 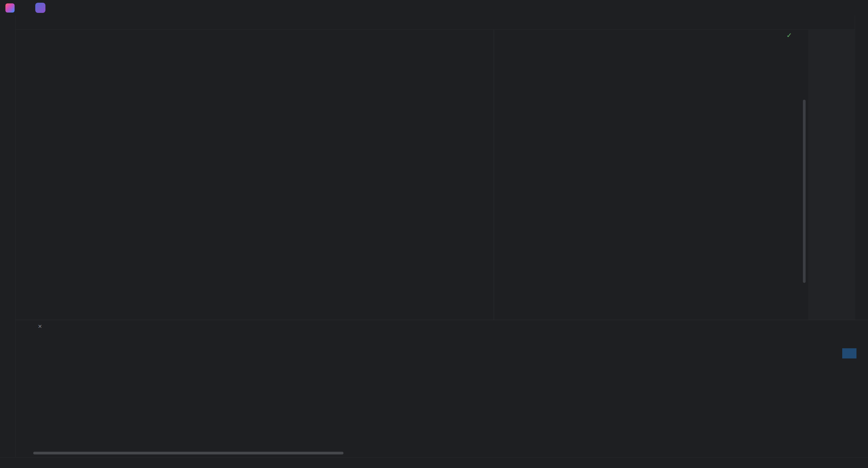 I want to click on user-account-icon, so click(x=763, y=8).